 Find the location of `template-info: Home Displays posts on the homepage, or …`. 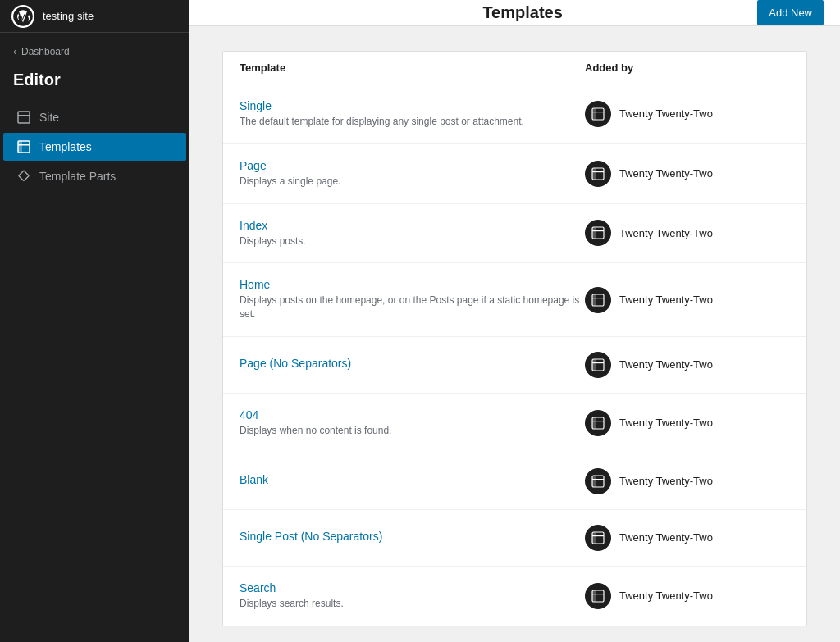

template-info: Home Displays posts on the homepage, or … is located at coordinates (412, 300).